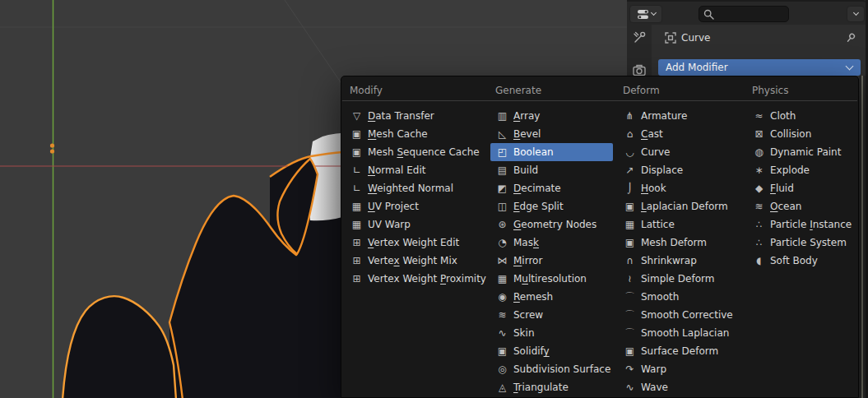 The image size is (868, 398). What do you see at coordinates (630, 387) in the screenshot?
I see `wave-icon: ∿` at bounding box center [630, 387].